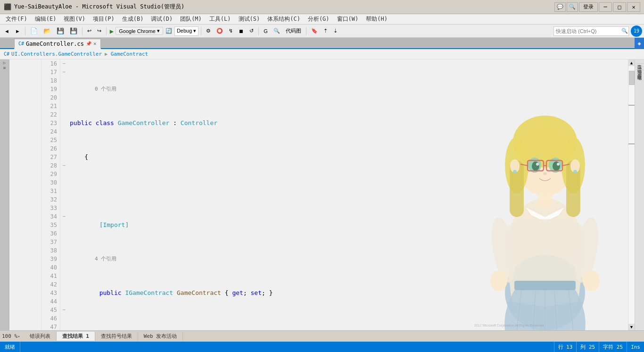 This screenshot has height=352, width=644. I want to click on btab-findresults: 查找结果 1, so click(76, 336).